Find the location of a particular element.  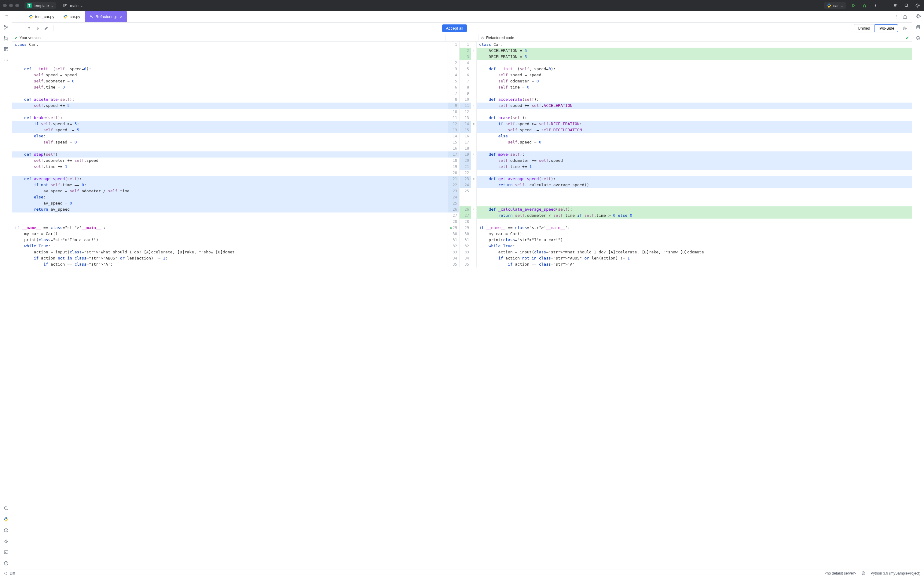

left-code-cell: self.speed = 0 is located at coordinates (230, 142).